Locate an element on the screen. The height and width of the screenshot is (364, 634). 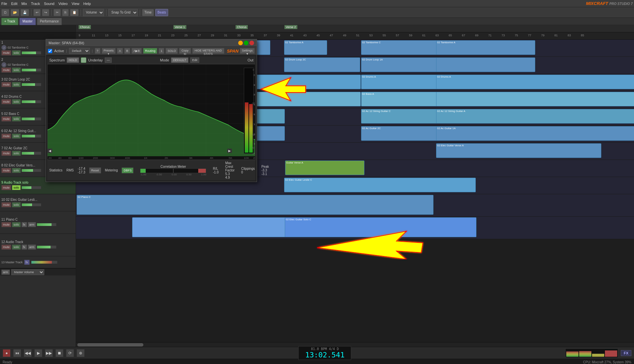
track-9-fader is located at coordinates (31, 188).